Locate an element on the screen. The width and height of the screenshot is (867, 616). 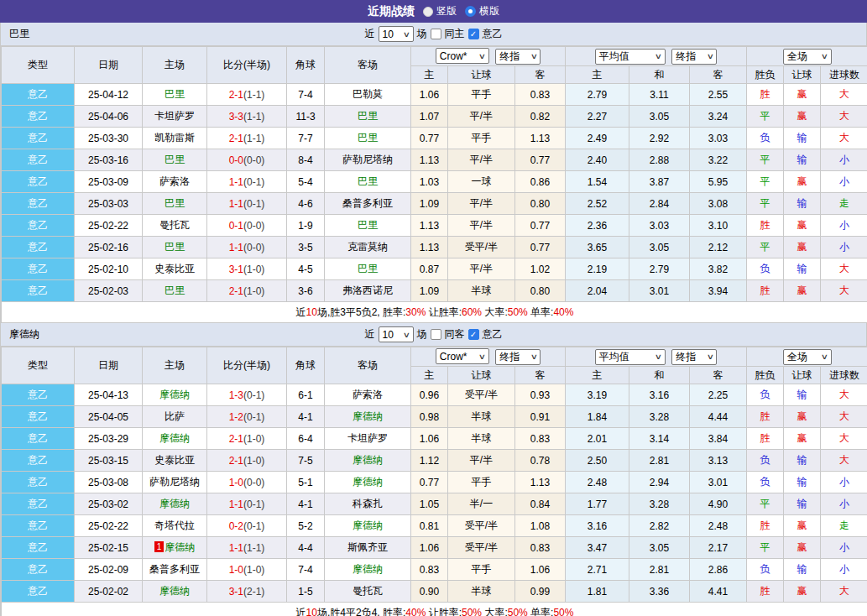
score-cell: 1-1(0-1) is located at coordinates (247, 204).